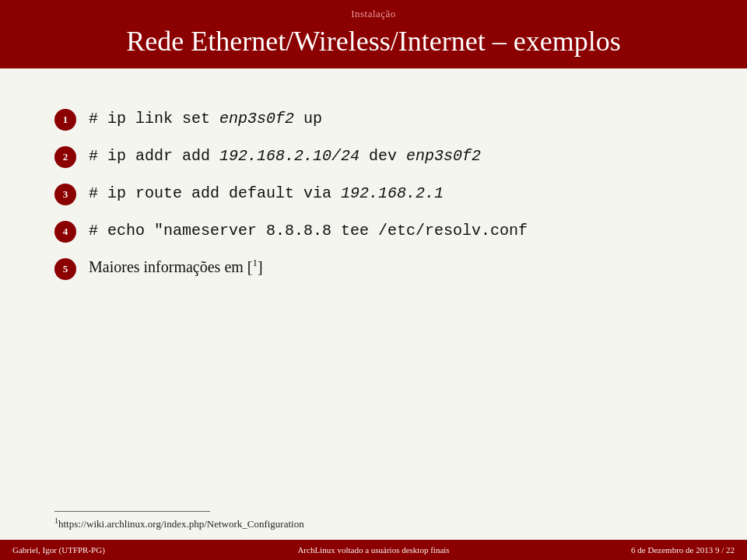 The image size is (747, 560). What do you see at coordinates (683, 550) in the screenshot?
I see `footer-right: 6 de Dezembro de 2013 9 / 22` at bounding box center [683, 550].